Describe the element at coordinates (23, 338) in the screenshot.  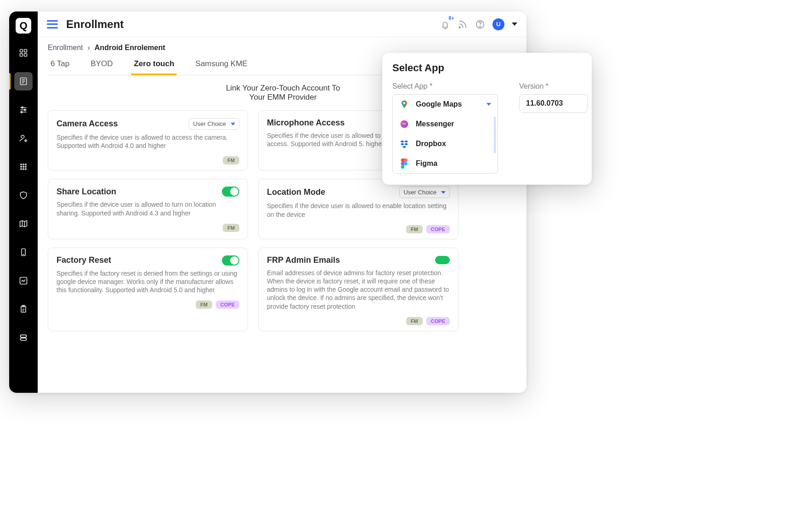
I see `sidebar-server-icon` at that location.